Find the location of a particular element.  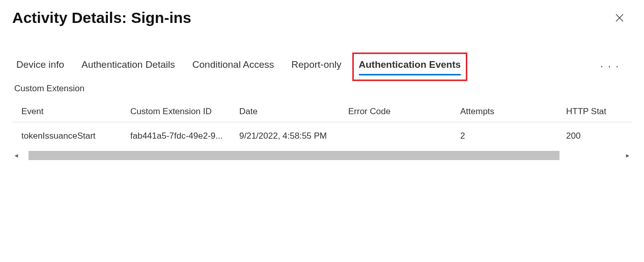

section-title: Custom Extension is located at coordinates (322, 89).